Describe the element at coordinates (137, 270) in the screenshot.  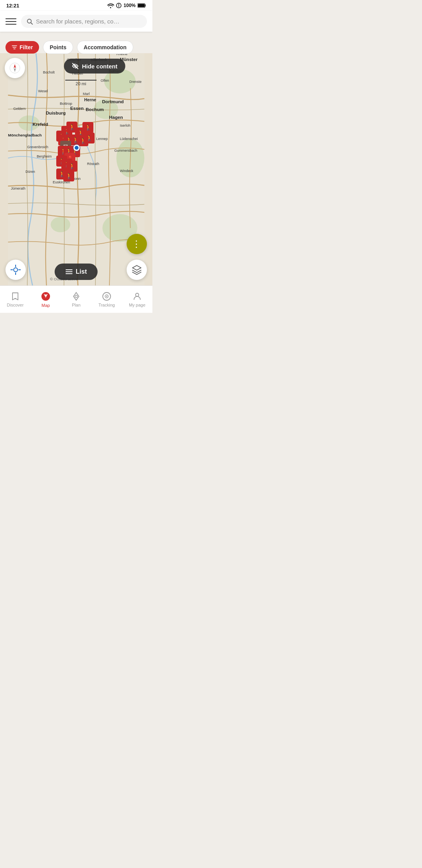
I see `layers-button` at that location.